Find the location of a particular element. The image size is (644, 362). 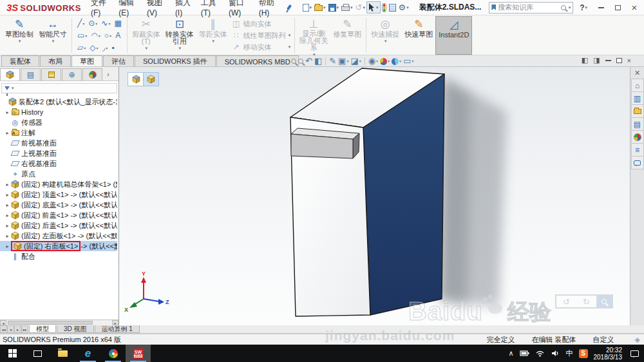

sketch-pattern-tool: ▦ is located at coordinates (117, 23).